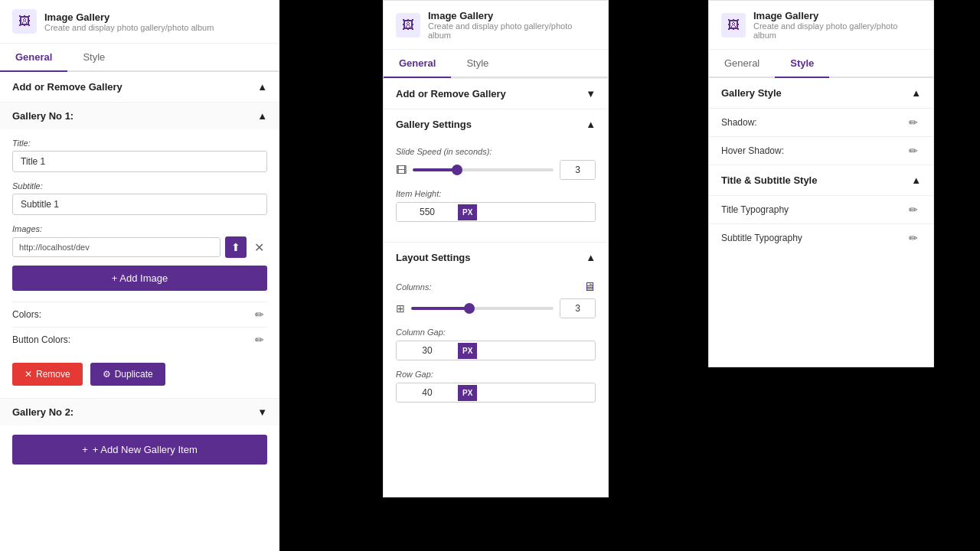  What do you see at coordinates (139, 279) in the screenshot?
I see `add-image-button: + Add Image` at bounding box center [139, 279].